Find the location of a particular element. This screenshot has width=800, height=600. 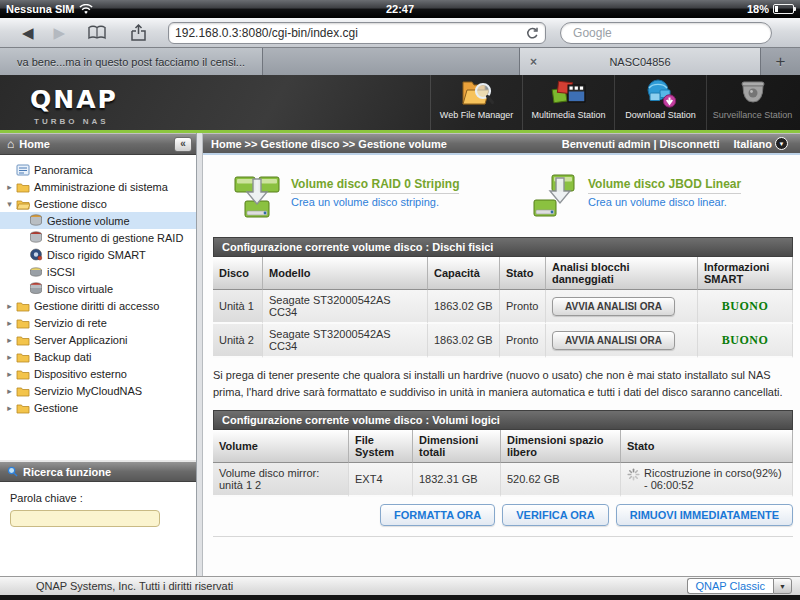

iscsi-icon is located at coordinates (36, 272).